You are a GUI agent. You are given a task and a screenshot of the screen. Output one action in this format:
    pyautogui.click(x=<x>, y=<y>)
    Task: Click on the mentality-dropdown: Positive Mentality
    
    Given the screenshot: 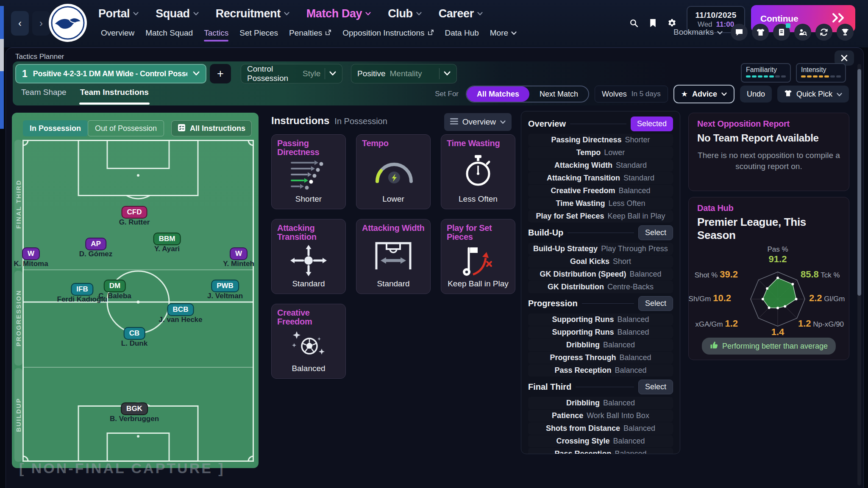 What is the action you would take?
    pyautogui.click(x=404, y=74)
    